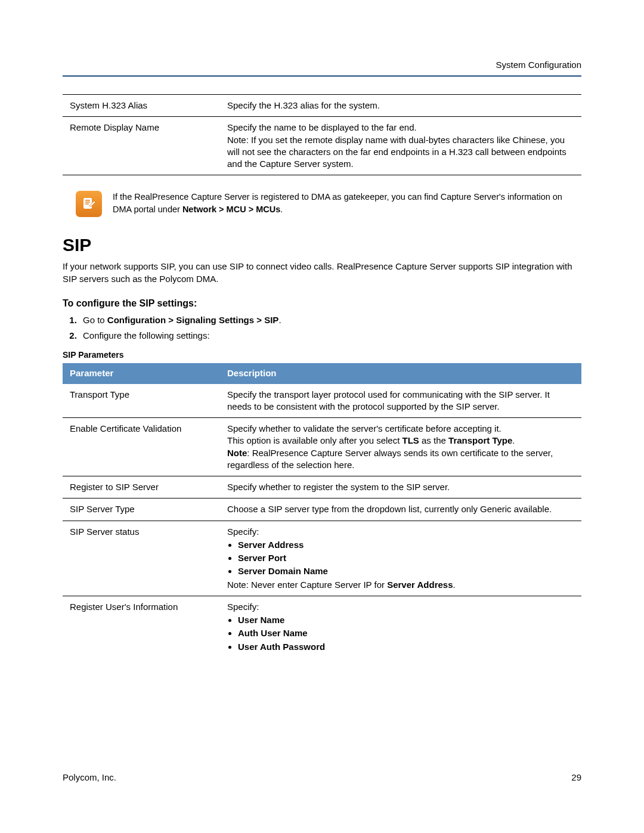  What do you see at coordinates (401, 558) in the screenshot?
I see `param-desc: Specify: Server Address Server Port Serv…` at bounding box center [401, 558].